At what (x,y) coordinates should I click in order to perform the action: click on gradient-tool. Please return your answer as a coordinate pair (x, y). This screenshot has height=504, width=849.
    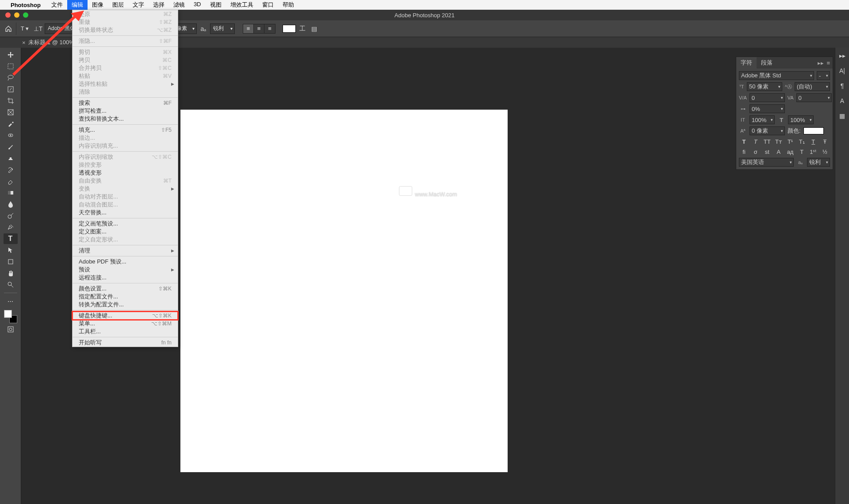
    Looking at the image, I should click on (11, 193).